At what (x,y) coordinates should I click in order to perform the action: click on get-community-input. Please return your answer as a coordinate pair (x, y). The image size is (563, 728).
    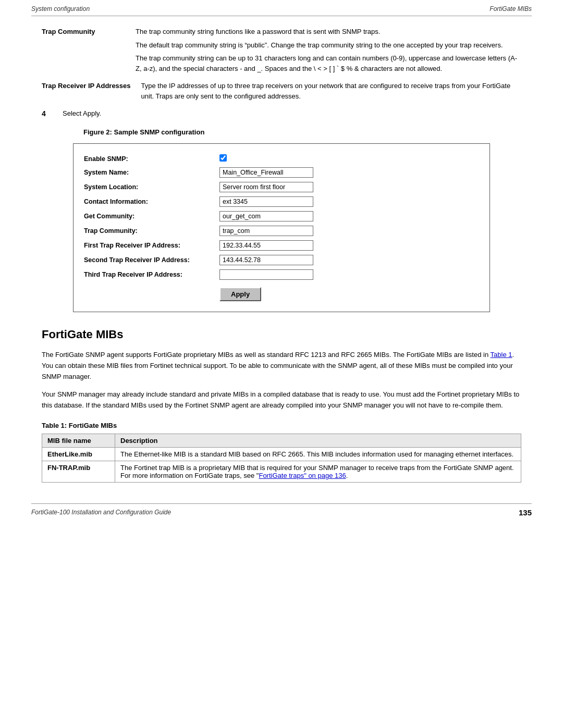
    Looking at the image, I should click on (266, 216).